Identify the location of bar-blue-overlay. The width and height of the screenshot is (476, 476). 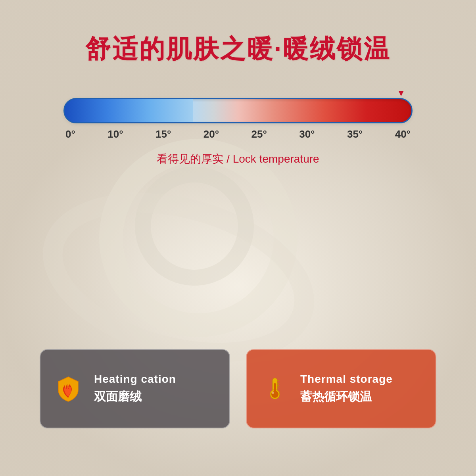
(129, 111).